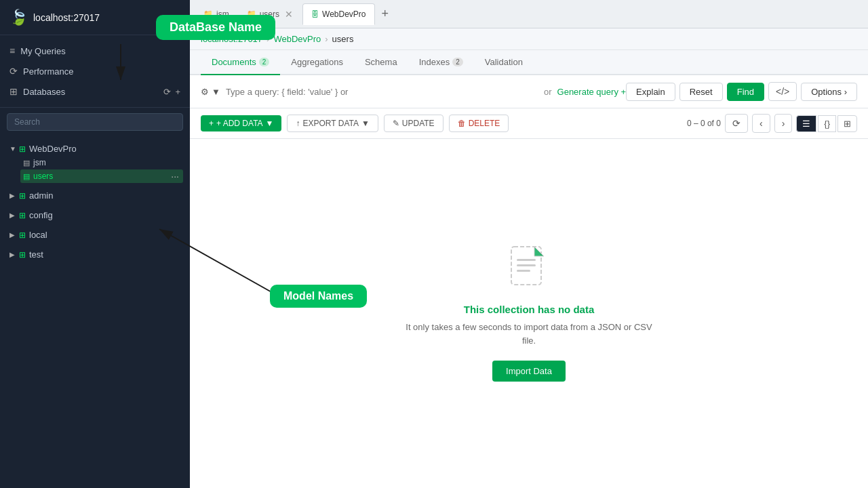  Describe the element at coordinates (414, 123) in the screenshot. I see `update-button: ✎ UPDATE` at that location.